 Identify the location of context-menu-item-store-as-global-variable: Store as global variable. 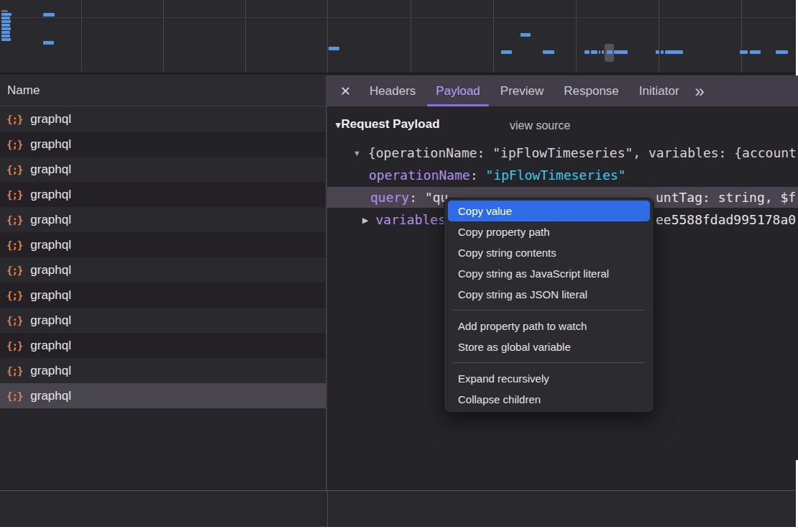
(549, 347).